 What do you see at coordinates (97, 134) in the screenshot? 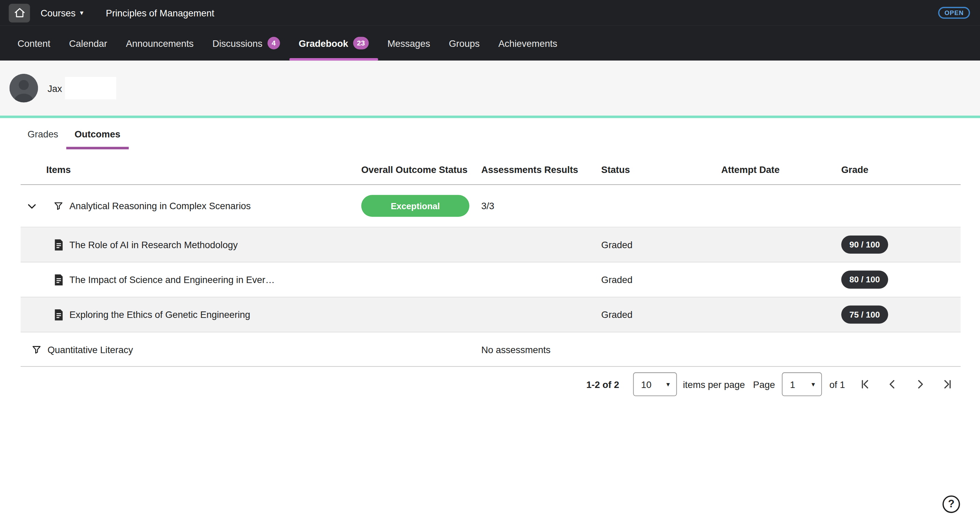
I see `tab-label: Outcomes` at bounding box center [97, 134].